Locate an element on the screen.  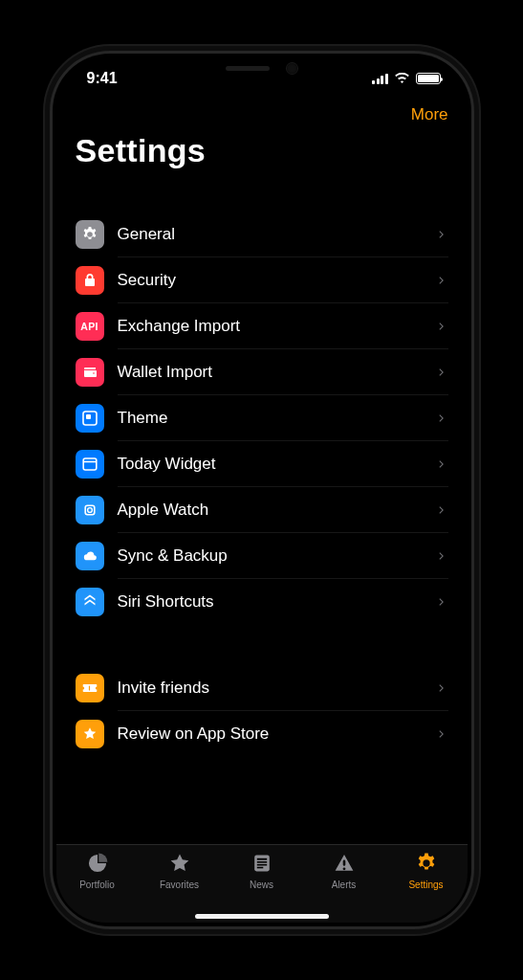
row-label: Today Widget is located at coordinates (273, 464).